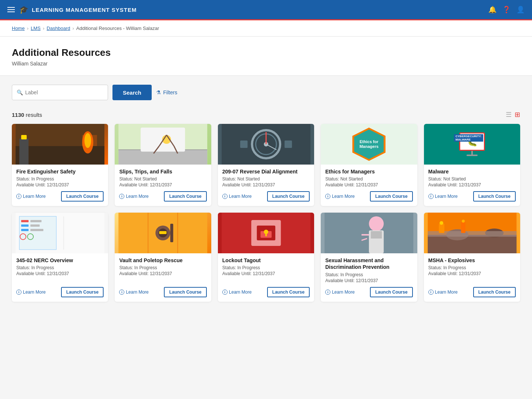  I want to click on results-count: 1130 results, so click(27, 115).